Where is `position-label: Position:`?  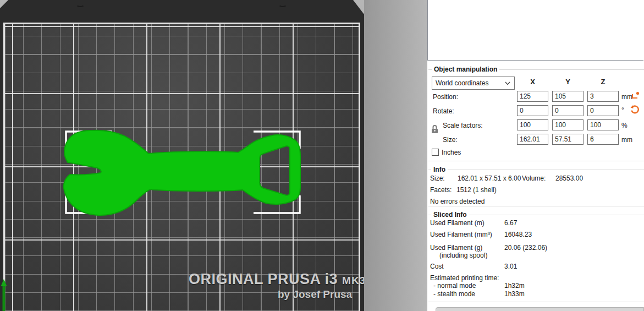 position-label: Position: is located at coordinates (445, 97).